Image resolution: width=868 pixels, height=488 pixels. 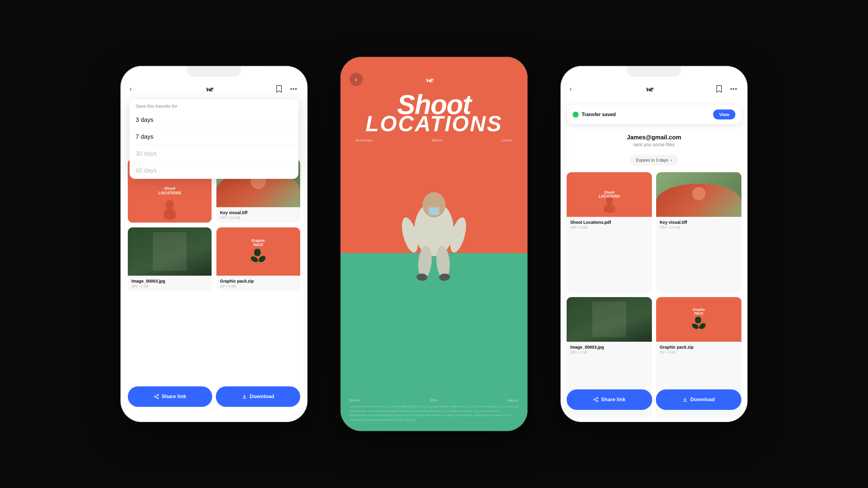 What do you see at coordinates (170, 397) in the screenshot?
I see `share-link-button-left: Share link` at bounding box center [170, 397].